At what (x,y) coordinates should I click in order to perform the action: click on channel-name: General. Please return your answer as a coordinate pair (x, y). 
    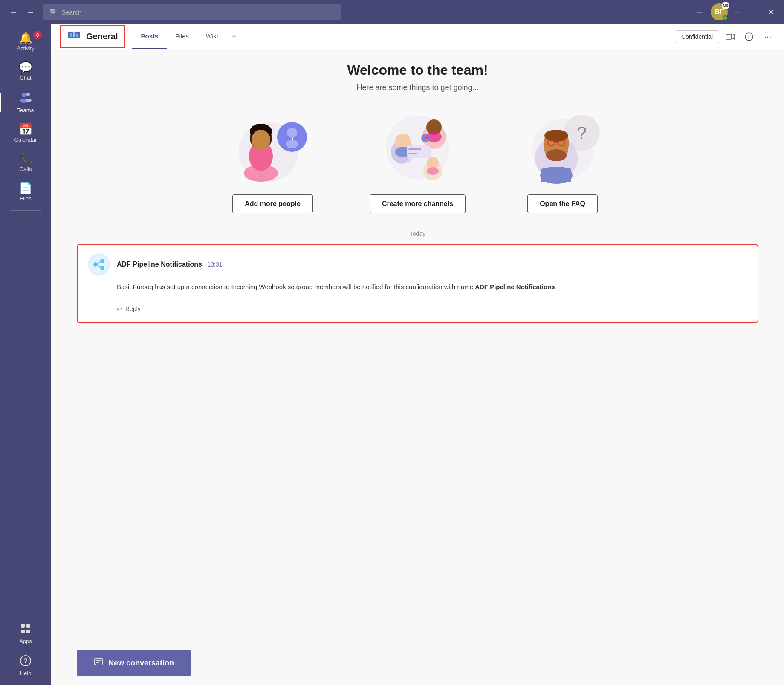
    Looking at the image, I should click on (102, 37).